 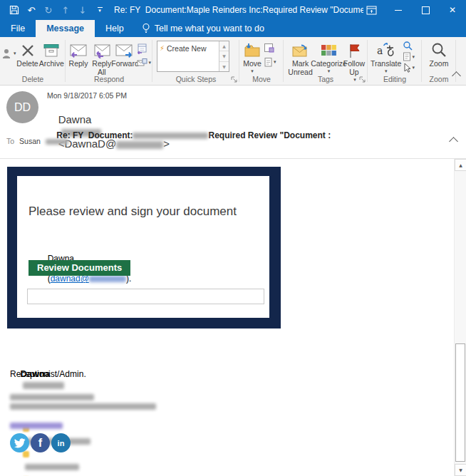 What do you see at coordinates (362, 80) in the screenshot?
I see `tags-dialog-launcher-icon` at bounding box center [362, 80].